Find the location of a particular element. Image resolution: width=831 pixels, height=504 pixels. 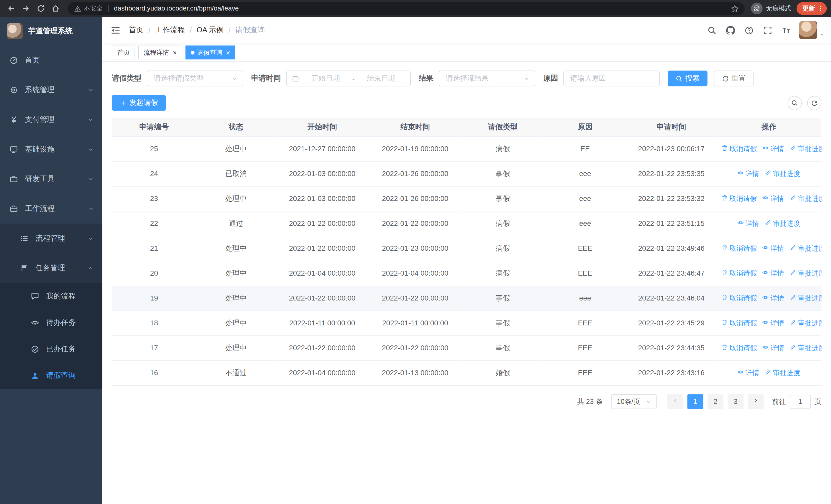

breadcrumb-item: OA 示例 is located at coordinates (210, 30).